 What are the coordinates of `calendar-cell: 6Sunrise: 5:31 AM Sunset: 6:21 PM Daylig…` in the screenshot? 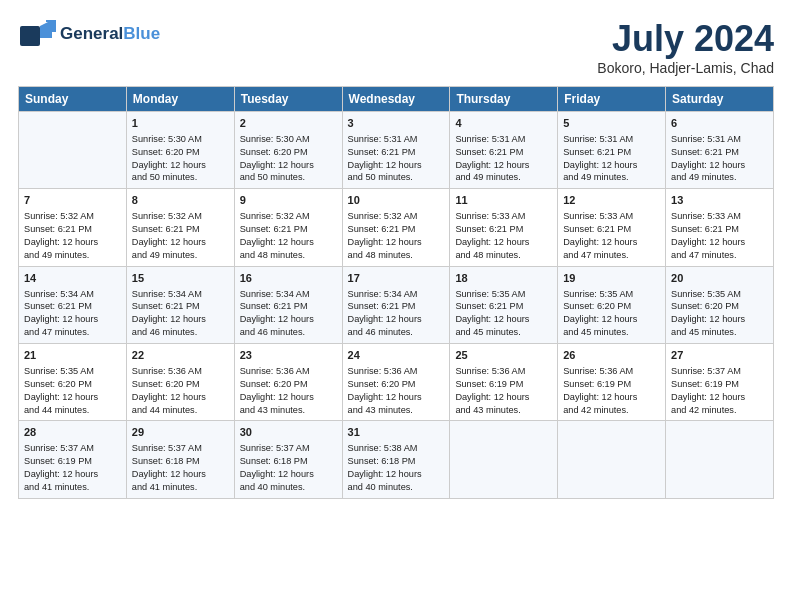 It's located at (720, 150).